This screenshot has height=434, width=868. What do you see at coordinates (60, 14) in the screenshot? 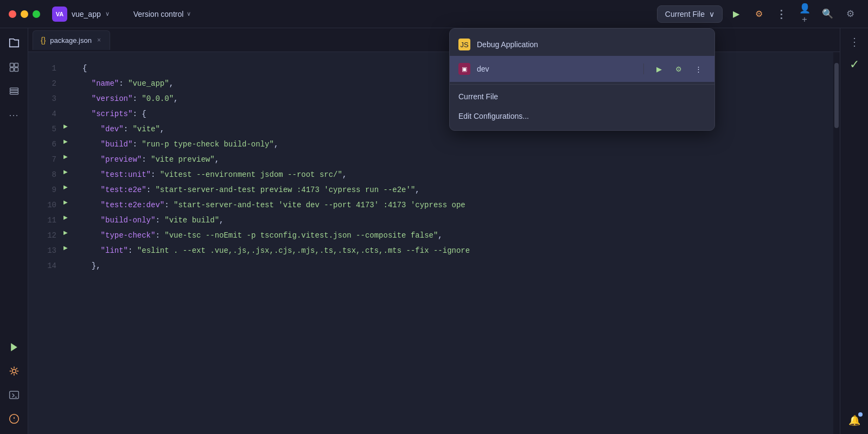
I see `project-avatar: VA` at bounding box center [60, 14].